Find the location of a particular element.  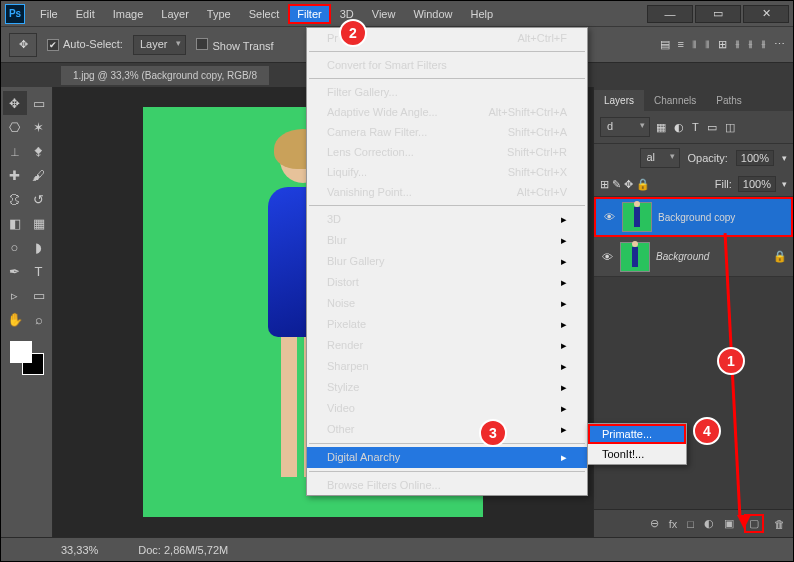

align-icon: ⋯ is located at coordinates (780, 44).